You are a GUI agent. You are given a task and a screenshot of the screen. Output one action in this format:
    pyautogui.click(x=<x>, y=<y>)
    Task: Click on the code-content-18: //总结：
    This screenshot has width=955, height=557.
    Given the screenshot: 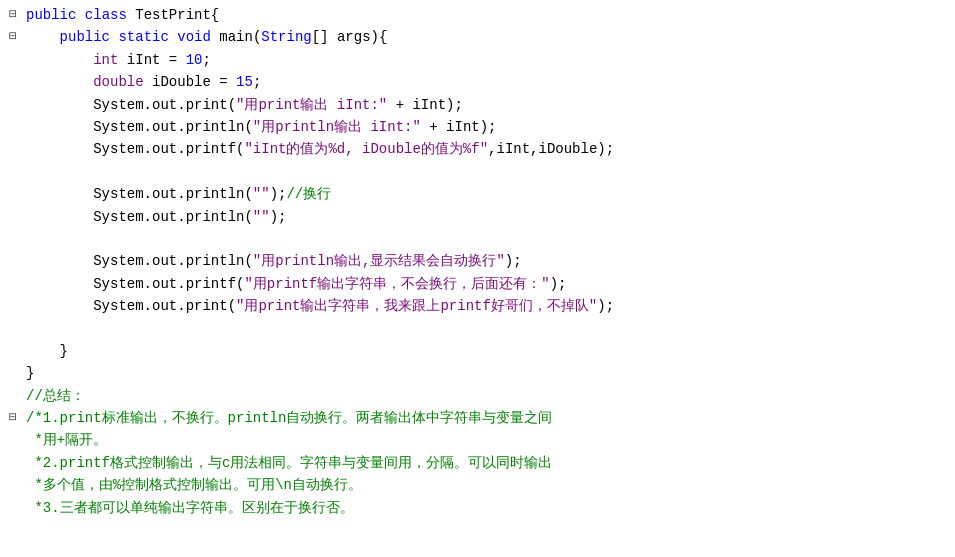 What is the action you would take?
    pyautogui.click(x=488, y=396)
    